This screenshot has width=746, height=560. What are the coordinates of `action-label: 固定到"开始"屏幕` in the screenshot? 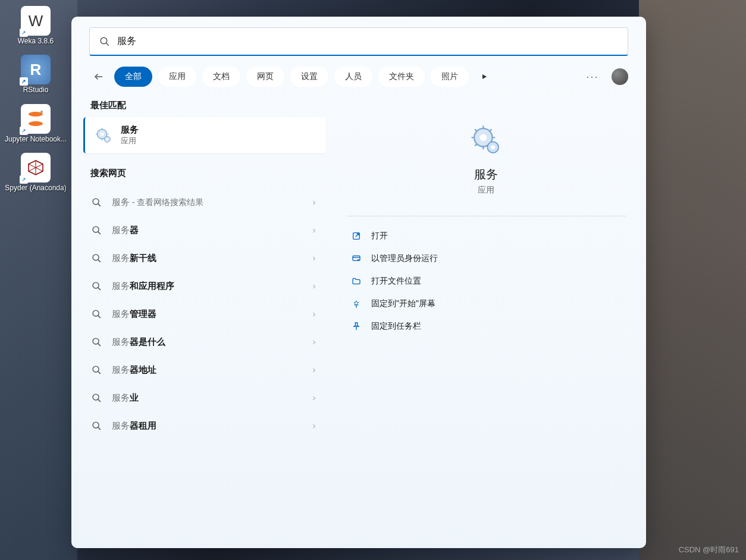 It's located at (403, 304).